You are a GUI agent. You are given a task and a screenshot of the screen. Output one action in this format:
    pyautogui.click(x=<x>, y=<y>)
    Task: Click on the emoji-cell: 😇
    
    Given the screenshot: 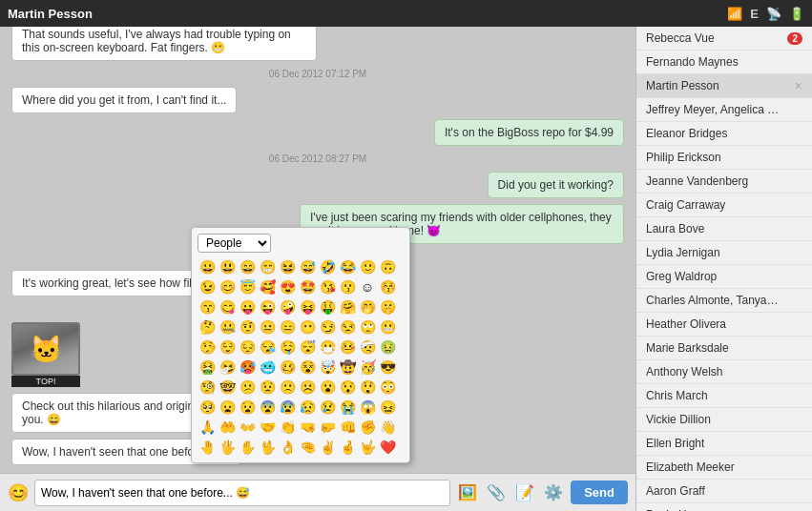 What is the action you would take?
    pyautogui.click(x=247, y=287)
    